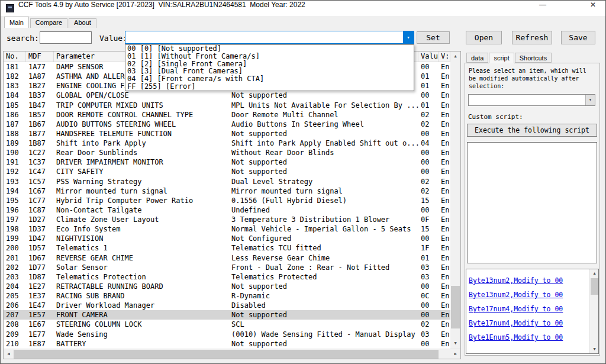 This screenshot has width=606, height=364. What do you see at coordinates (227, 201) in the screenshot?
I see `table-row: 1951C77Hybrid Trip Computer Power Ratio0…` at bounding box center [227, 201].